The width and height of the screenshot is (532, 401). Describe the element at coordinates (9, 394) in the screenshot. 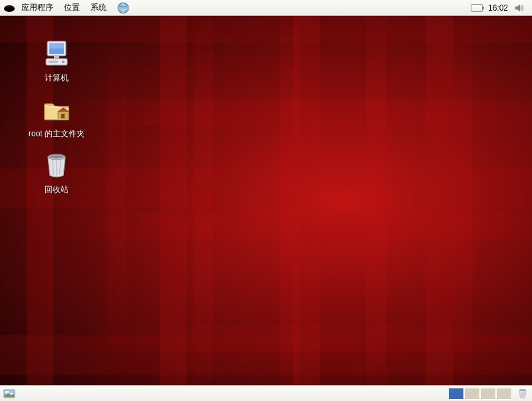

I see `show-desktop-icon` at that location.